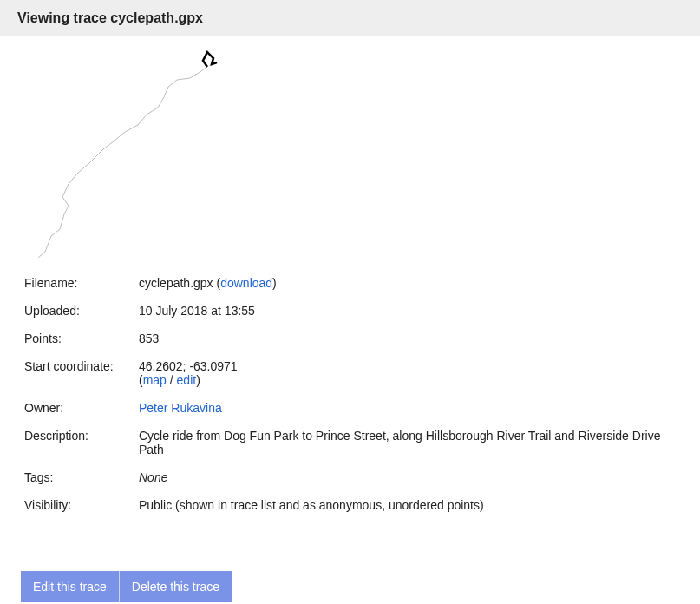 The width and height of the screenshot is (700, 604). I want to click on map-link: map, so click(154, 380).